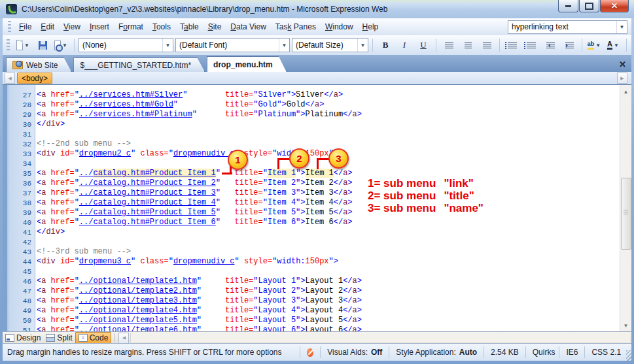 This screenshot has width=634, height=364. Describe the element at coordinates (355, 352) in the screenshot. I see `visual-aids-indicator: Visual Aids: Off` at that location.